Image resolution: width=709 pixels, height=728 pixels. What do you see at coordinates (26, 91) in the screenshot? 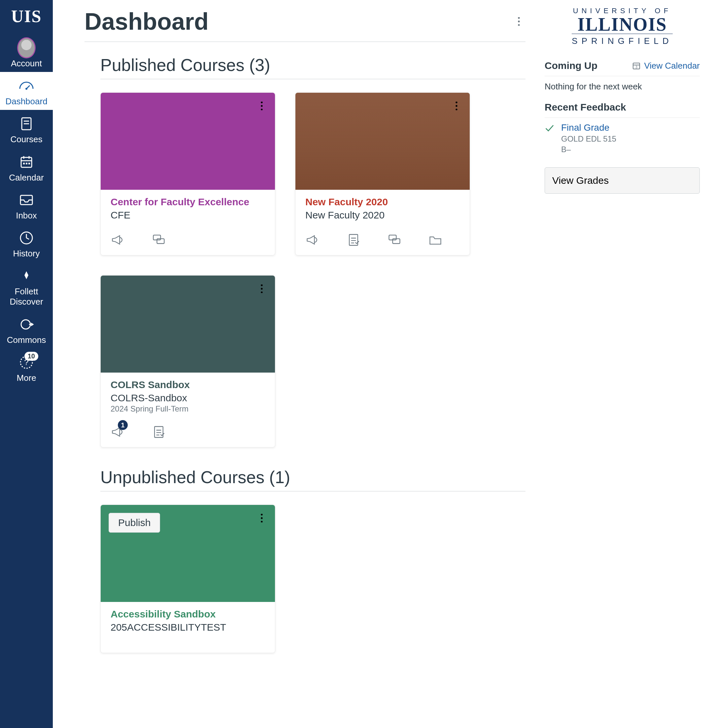
I see `nav-dashboard: Dashboard` at bounding box center [26, 91].